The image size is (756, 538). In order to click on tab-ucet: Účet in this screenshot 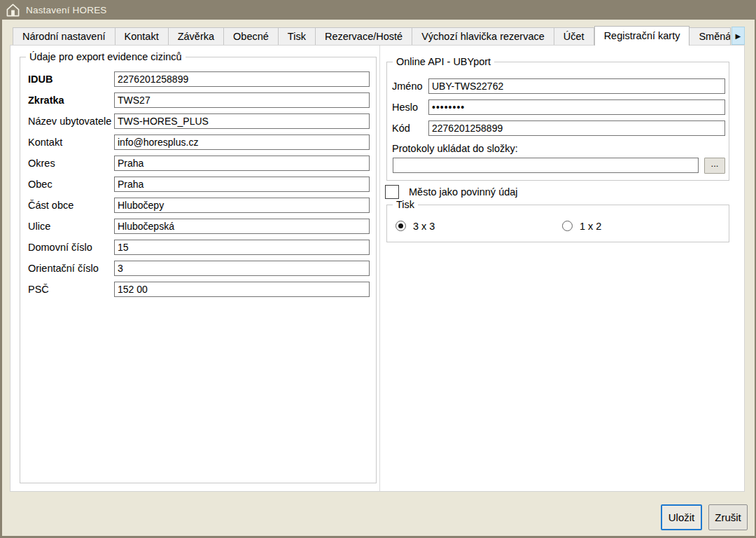, I will do `click(574, 36)`.